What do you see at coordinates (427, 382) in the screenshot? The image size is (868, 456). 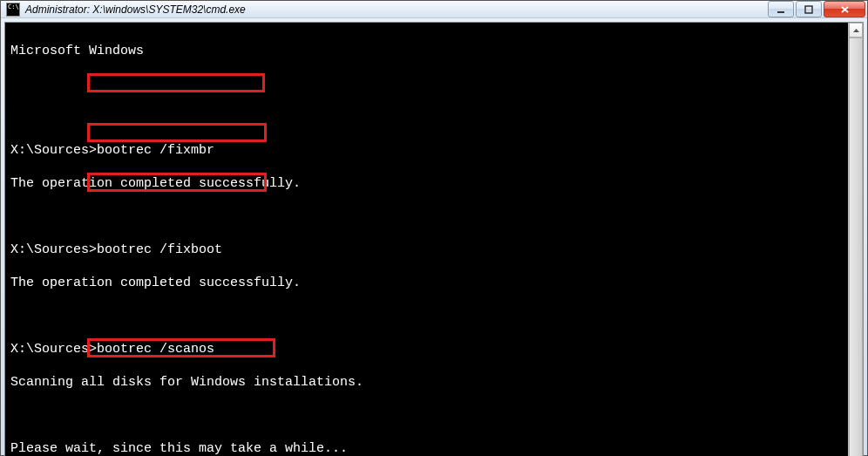 I see `output-line: Scanning all disks for Windows installat…` at bounding box center [427, 382].